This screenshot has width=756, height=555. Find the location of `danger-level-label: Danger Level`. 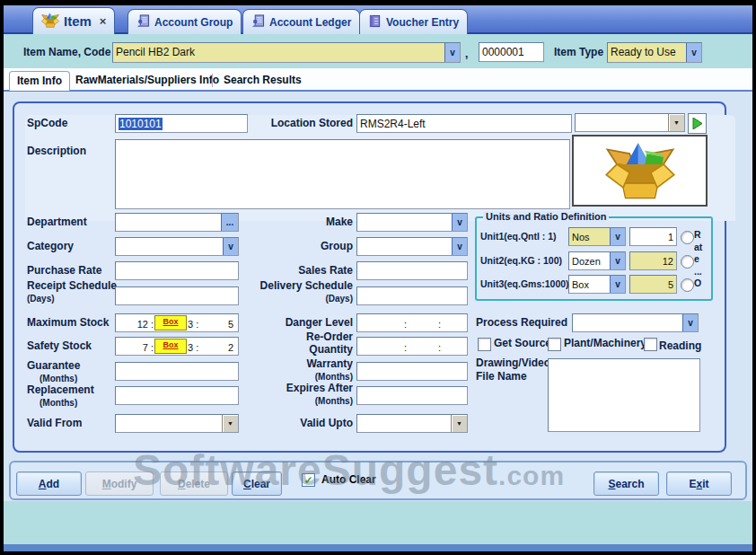

danger-level-label: Danger Level is located at coordinates (284, 323).